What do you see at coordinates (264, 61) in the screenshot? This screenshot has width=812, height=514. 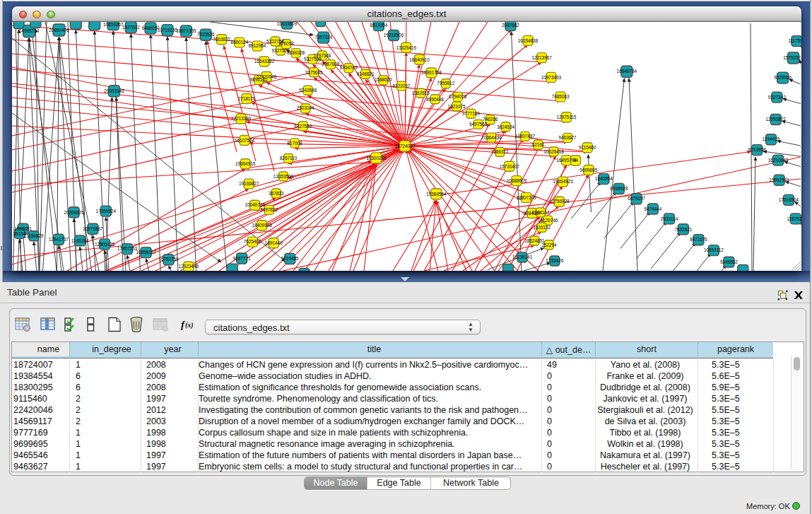 I see `svg-text: 16543382` at bounding box center [264, 61].